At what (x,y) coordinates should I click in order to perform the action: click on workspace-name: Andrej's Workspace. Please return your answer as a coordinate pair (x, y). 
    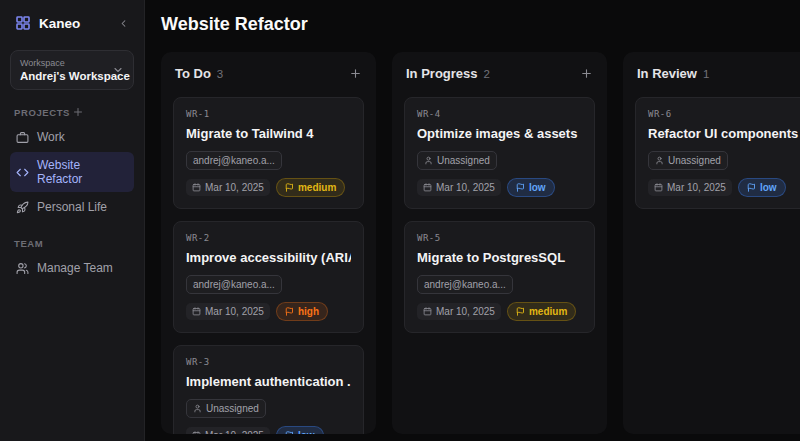
    Looking at the image, I should click on (66, 76).